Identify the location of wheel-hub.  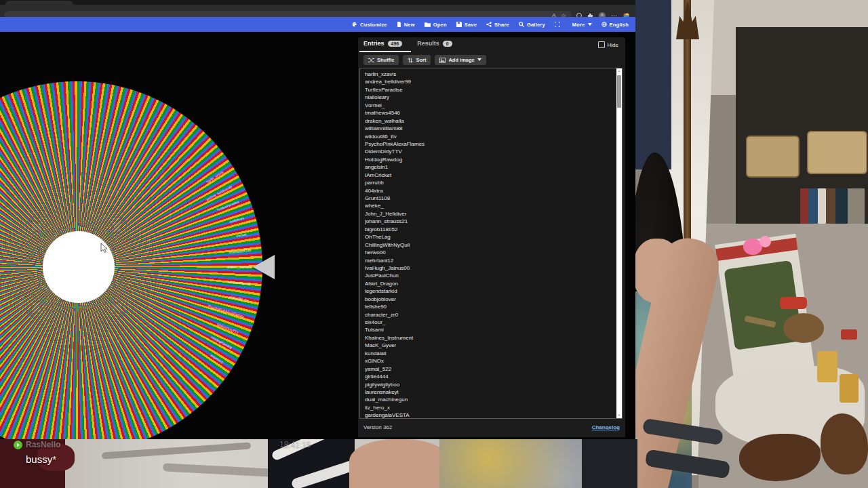
(79, 267).